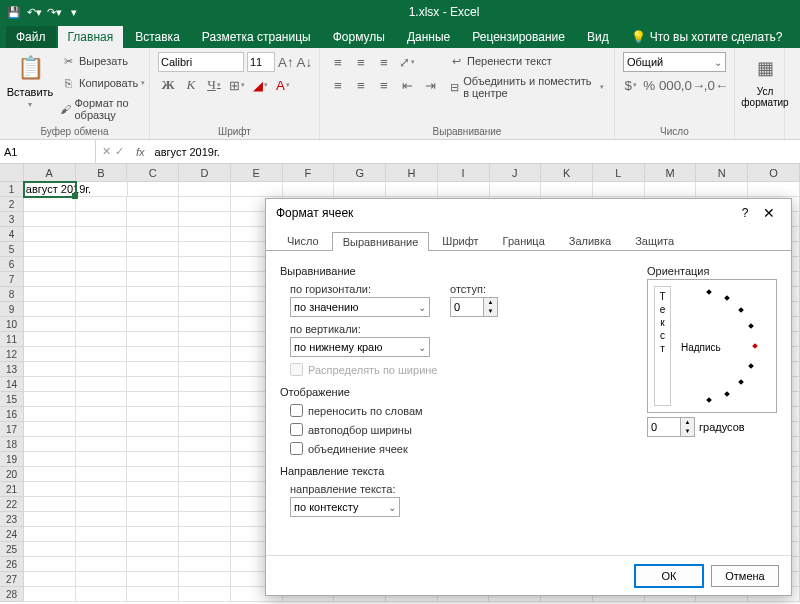 This screenshot has width=800, height=604. Describe the element at coordinates (671, 173) in the screenshot. I see `col-header: M` at that location.